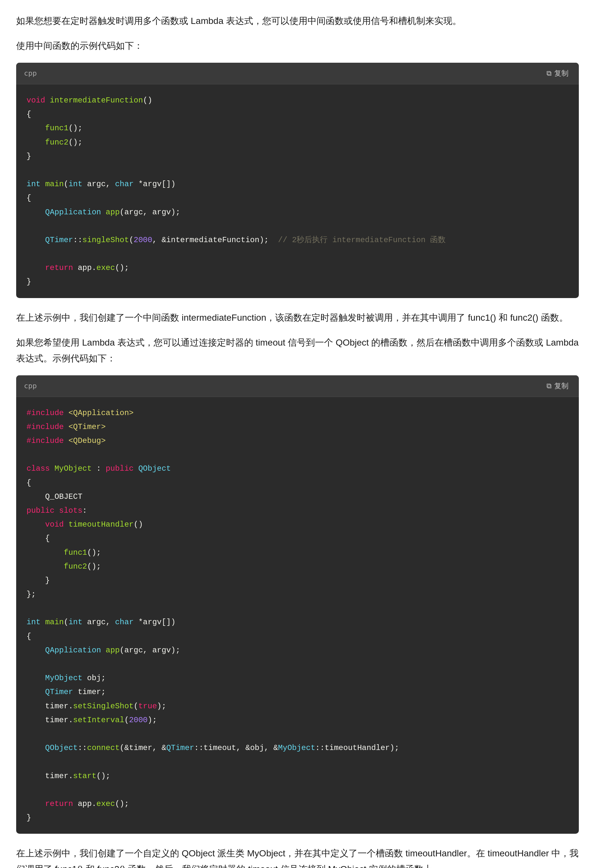 This screenshot has height=868, width=595. I want to click on lang-label-2: cpp, so click(31, 386).